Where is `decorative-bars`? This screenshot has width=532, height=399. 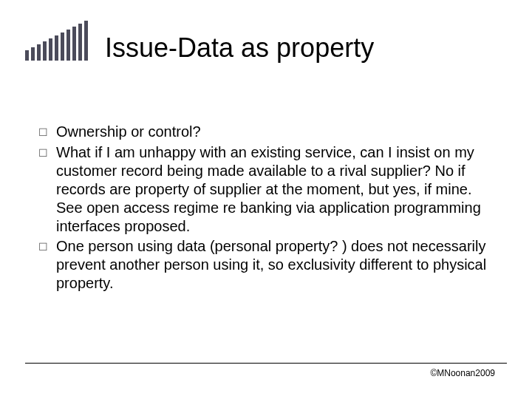 decorative-bars is located at coordinates (58, 38).